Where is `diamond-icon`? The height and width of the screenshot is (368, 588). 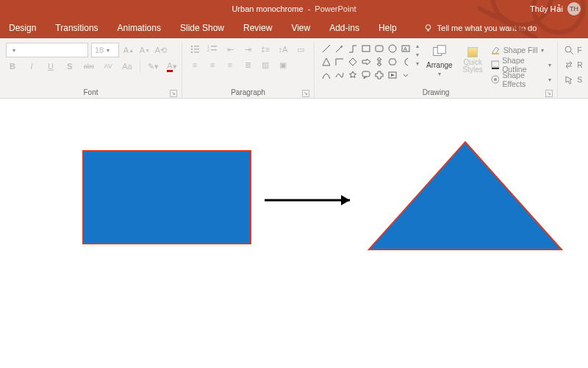 diamond-icon is located at coordinates (353, 62).